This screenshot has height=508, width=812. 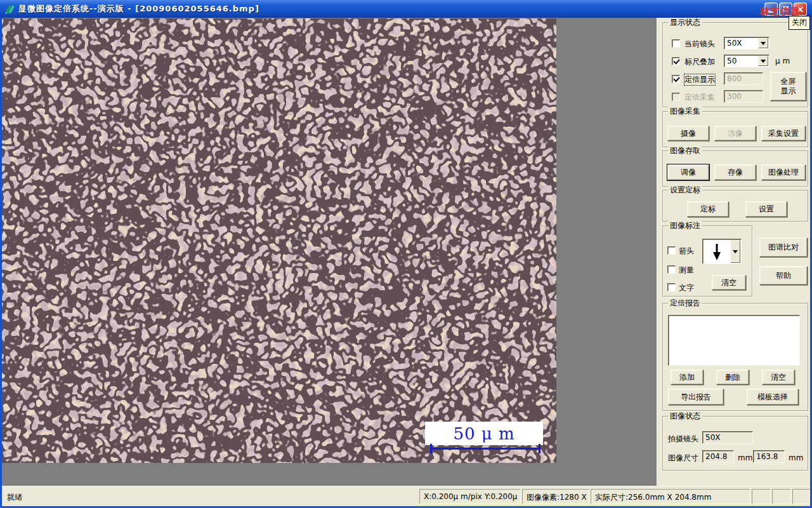 I want to click on annotation-clear-button: 清空, so click(x=729, y=283).